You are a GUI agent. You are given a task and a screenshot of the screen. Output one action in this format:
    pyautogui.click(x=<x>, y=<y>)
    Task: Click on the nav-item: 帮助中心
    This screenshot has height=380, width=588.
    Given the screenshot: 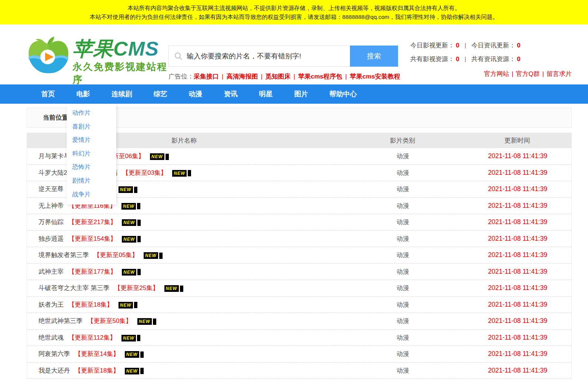 What is the action you would take?
    pyautogui.click(x=343, y=94)
    